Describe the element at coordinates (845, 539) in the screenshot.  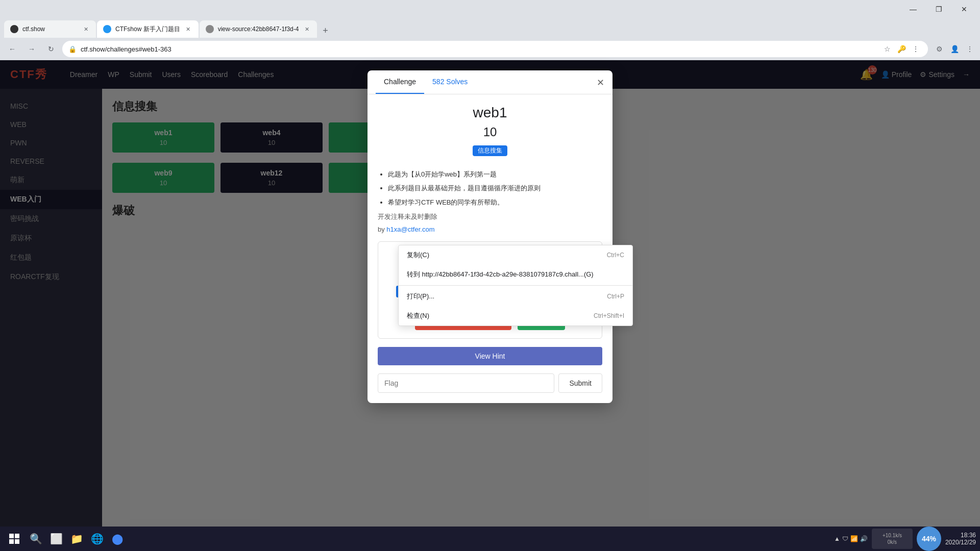
I see `tray-shield: 🛡` at that location.